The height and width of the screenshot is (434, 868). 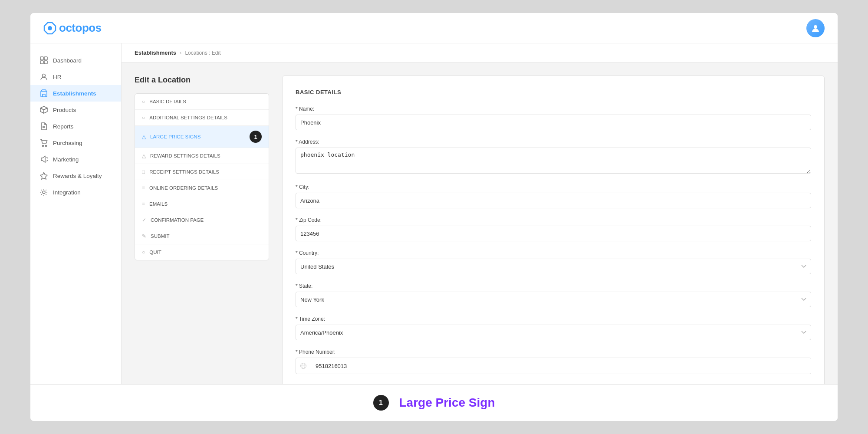 I want to click on wizard-step-label-basic: BASIC DETAILS, so click(x=168, y=102).